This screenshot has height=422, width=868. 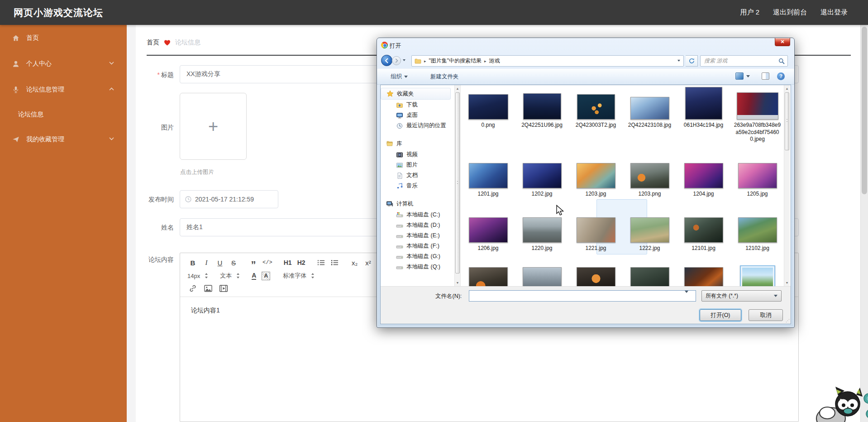 What do you see at coordinates (288, 263) in the screenshot?
I see `heading-1-button: H1` at bounding box center [288, 263].